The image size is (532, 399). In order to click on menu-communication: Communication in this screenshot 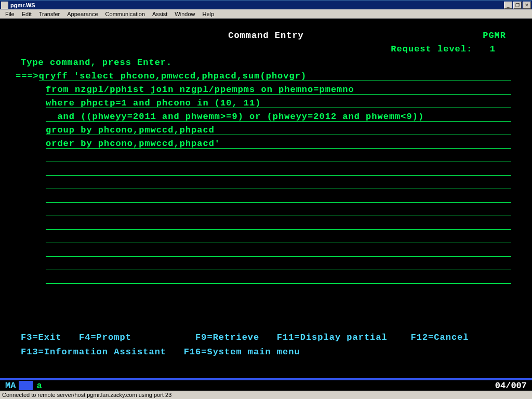, I will do `click(125, 14)`.